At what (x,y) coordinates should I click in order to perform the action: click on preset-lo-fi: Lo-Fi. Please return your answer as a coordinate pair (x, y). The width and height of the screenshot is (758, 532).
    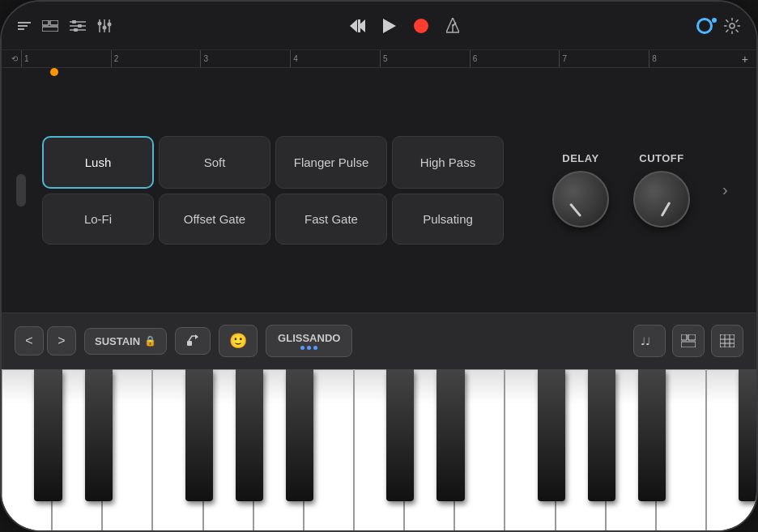
    Looking at the image, I should click on (98, 219).